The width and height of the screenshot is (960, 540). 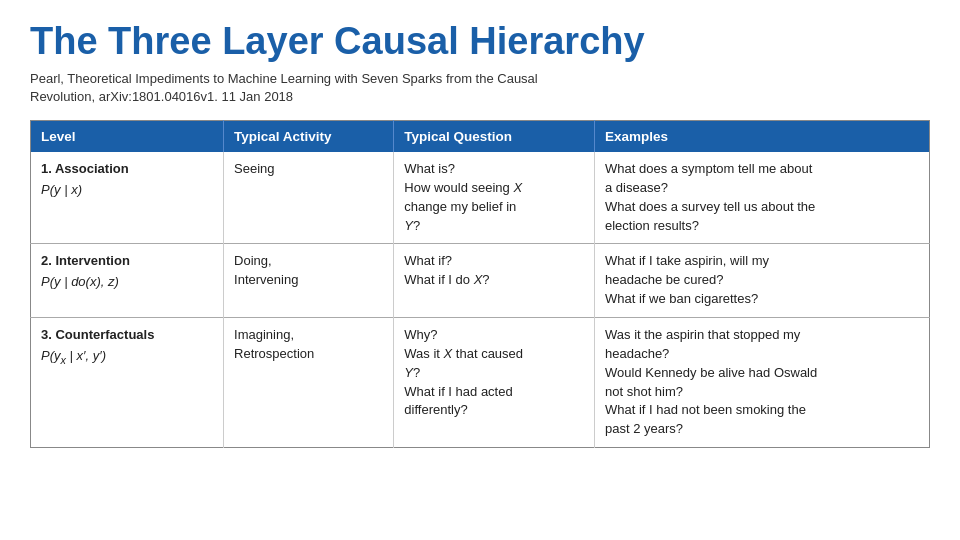 I want to click on activity-counterfactuals: Imagining,Retrospection, so click(x=309, y=382).